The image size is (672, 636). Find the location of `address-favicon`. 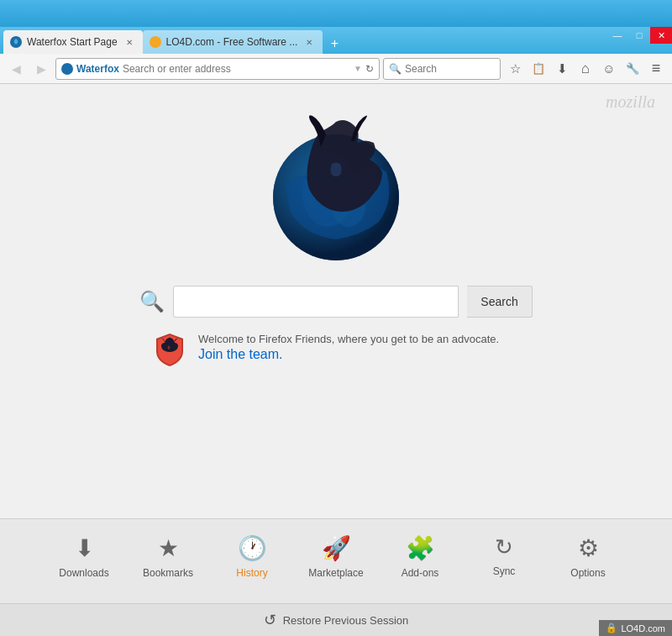

address-favicon is located at coordinates (67, 69).